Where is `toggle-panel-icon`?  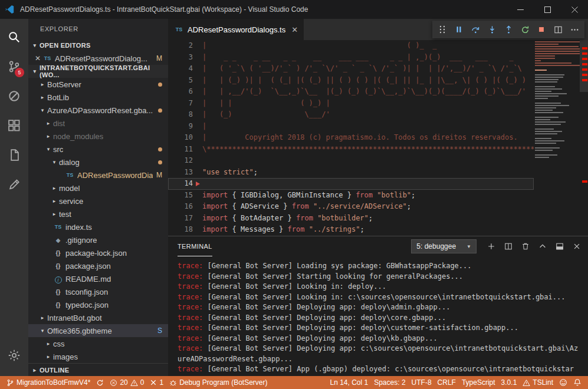 toggle-panel-icon is located at coordinates (560, 246).